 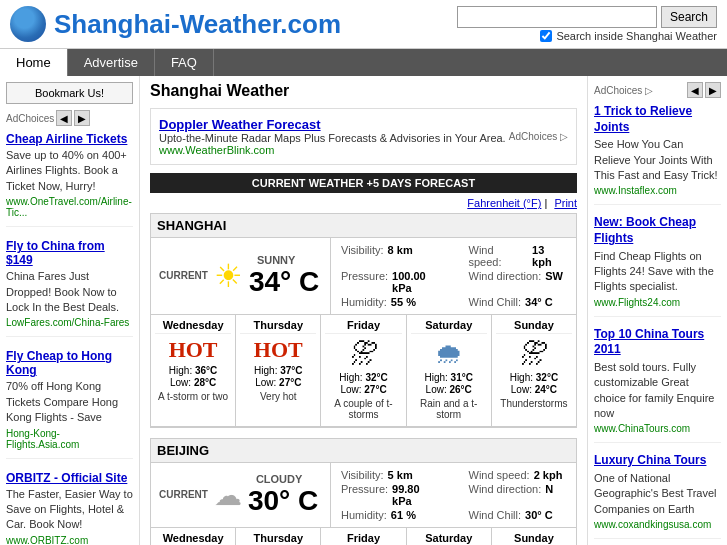 What do you see at coordinates (364, 183) in the screenshot?
I see `weather-header-bar: CURRENT WEATHER +5 DAYS FORECAST` at bounding box center [364, 183].